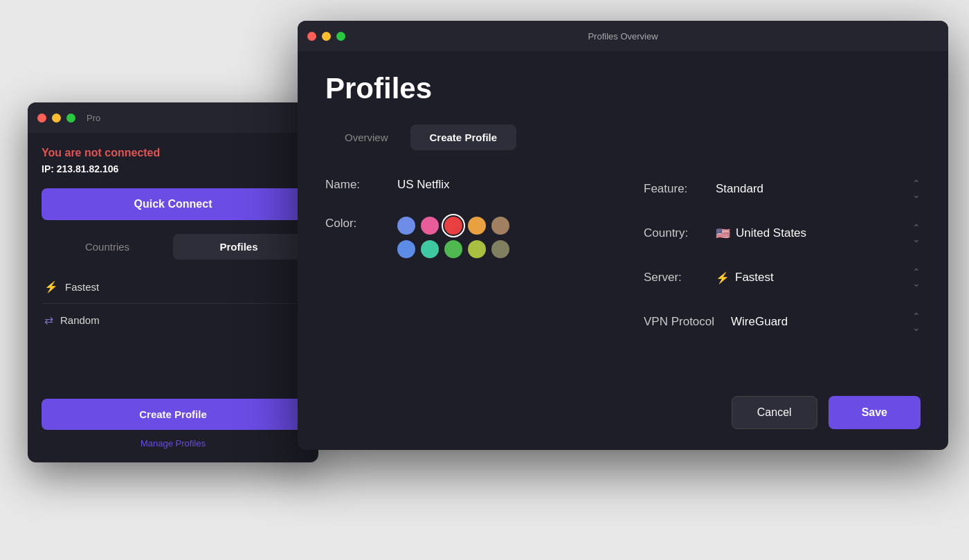 The image size is (969, 560). Describe the element at coordinates (754, 278) in the screenshot. I see `server-name: Fastest` at that location.